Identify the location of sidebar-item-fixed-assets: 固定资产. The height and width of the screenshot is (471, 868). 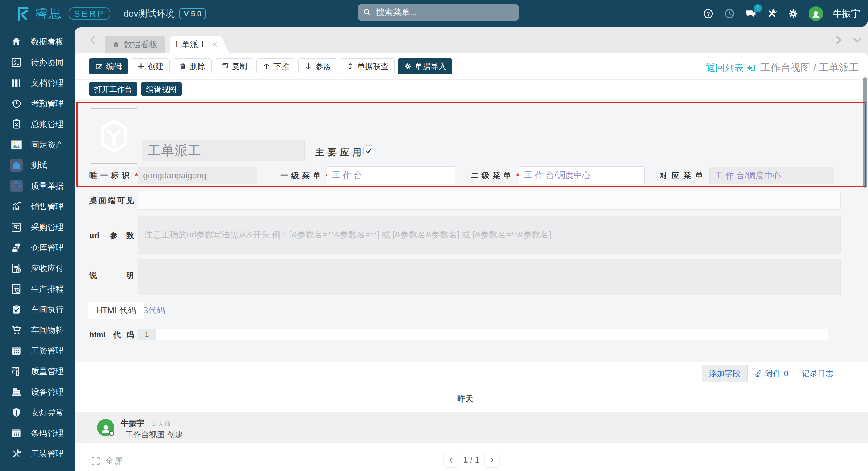
(37, 145).